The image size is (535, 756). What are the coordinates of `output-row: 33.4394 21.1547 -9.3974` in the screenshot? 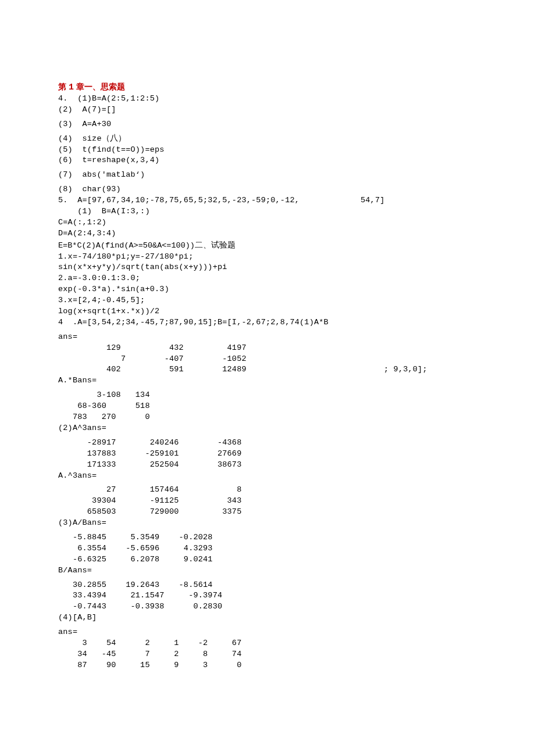 It's located at (268, 596).